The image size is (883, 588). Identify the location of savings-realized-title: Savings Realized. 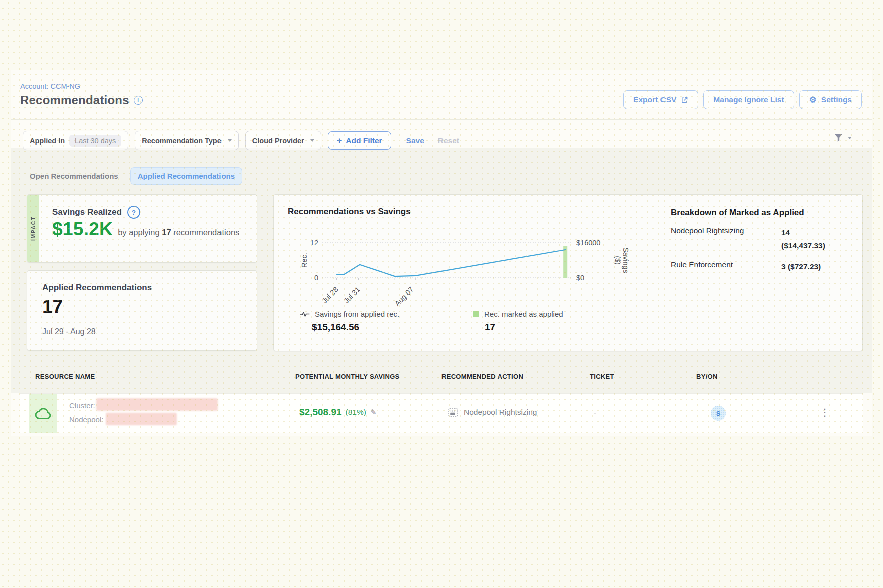
(87, 212).